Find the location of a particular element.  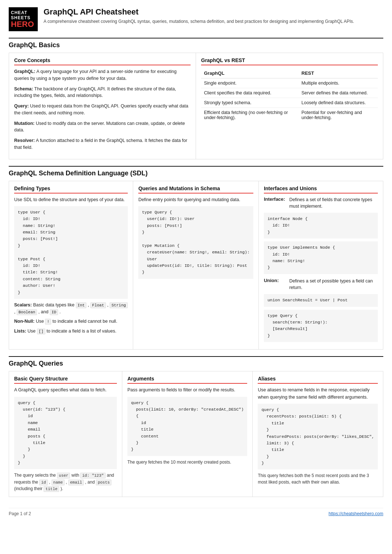

note-id: id: "123" is located at coordinates (93, 476).